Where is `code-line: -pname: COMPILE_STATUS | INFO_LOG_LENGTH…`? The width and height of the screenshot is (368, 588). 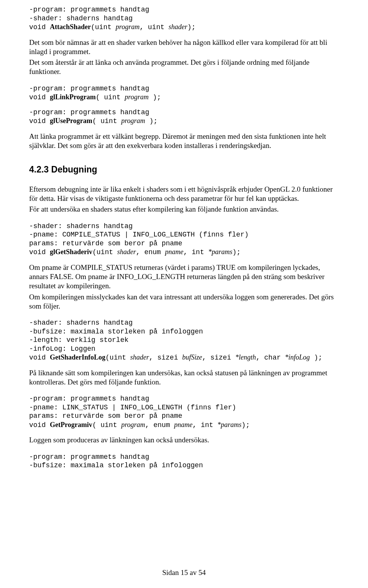 code-line: -pname: COMPILE_STATUS | INFO_LOG_LENGTH… is located at coordinates (139, 235).